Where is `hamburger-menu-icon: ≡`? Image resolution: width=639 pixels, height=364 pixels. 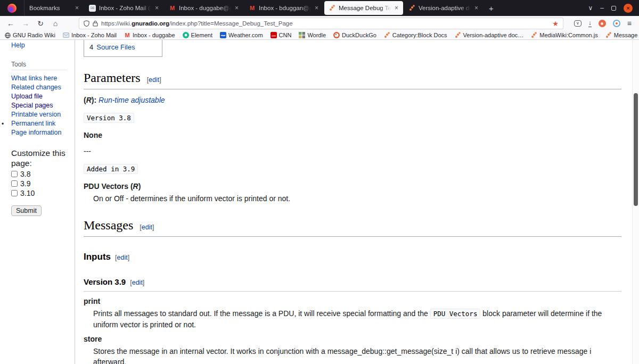 hamburger-menu-icon: ≡ is located at coordinates (629, 23).